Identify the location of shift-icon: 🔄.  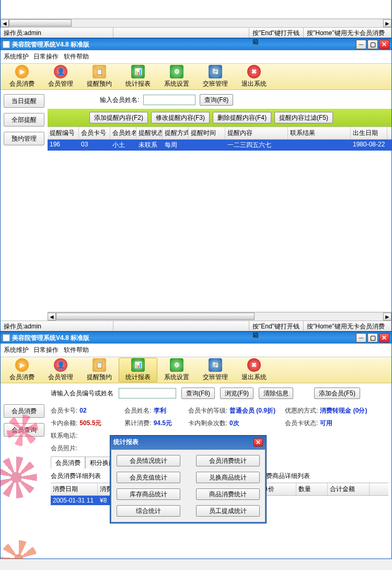
(215, 365).